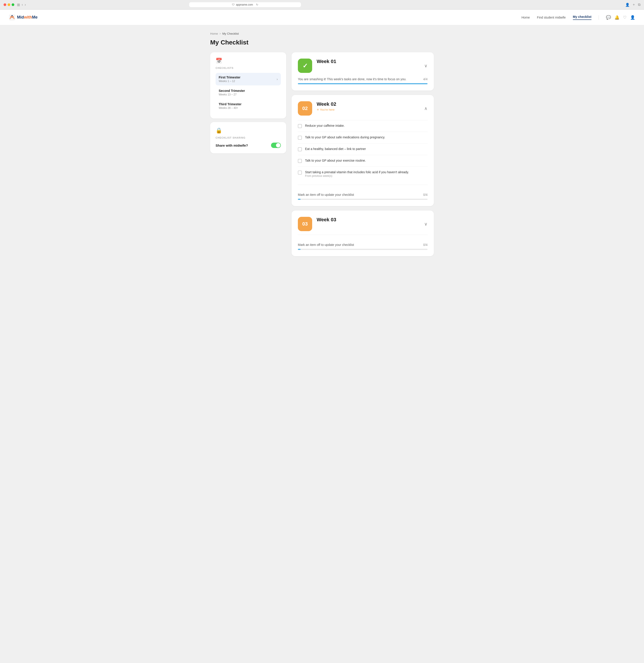  I want to click on week-01-card: ✓ Week 01 ∨ You are smashing it! This we…, so click(363, 72).